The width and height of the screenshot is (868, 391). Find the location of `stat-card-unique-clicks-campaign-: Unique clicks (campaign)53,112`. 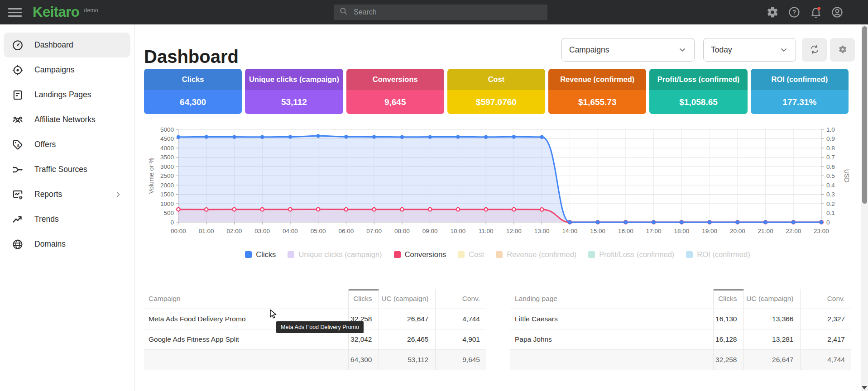

stat-card-unique-clicks-campaign-: Unique clicks (campaign)53,112 is located at coordinates (294, 91).